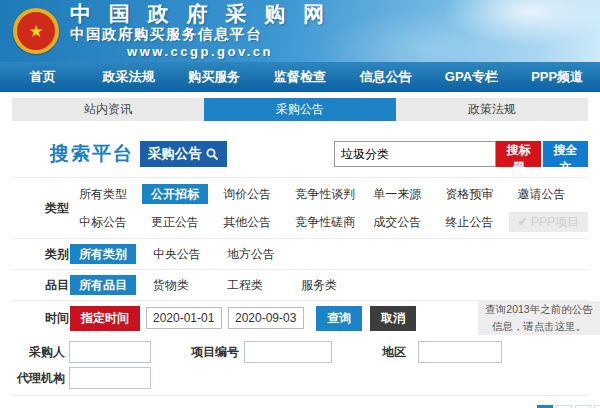 The image size is (600, 408). What do you see at coordinates (36, 31) in the screenshot?
I see `national-emblem-logo: ★` at bounding box center [36, 31].